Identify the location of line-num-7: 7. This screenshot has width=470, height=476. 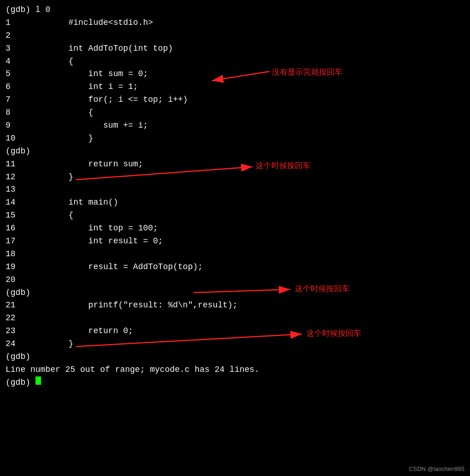
(17, 100).